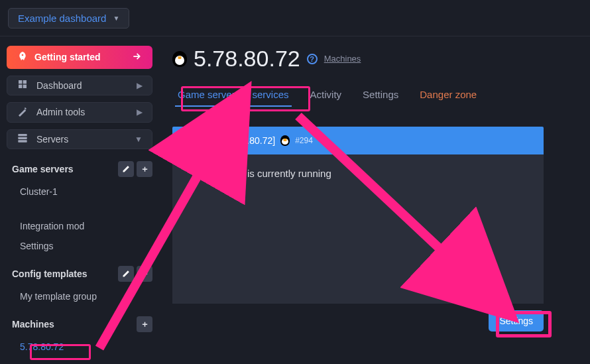 The width and height of the screenshot is (590, 364). I want to click on nav-dashboard: Dashboard ▶, so click(80, 86).